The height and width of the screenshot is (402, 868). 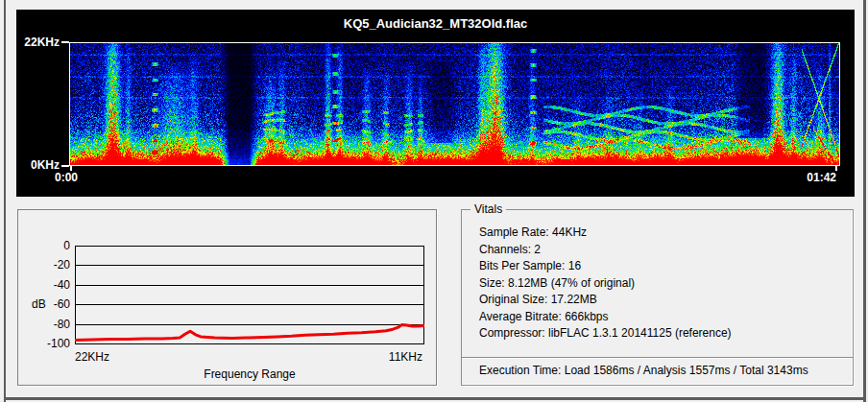 I want to click on db-tick-label: -20, so click(x=47, y=265).